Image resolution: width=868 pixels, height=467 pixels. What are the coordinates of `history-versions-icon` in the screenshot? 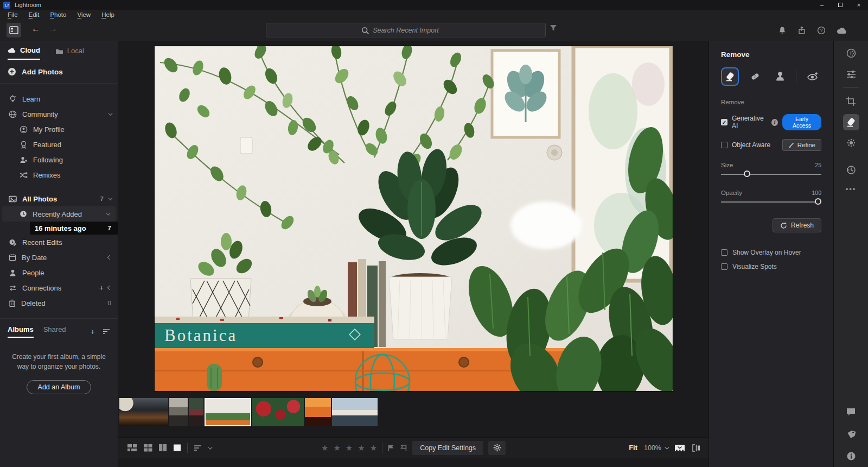 It's located at (851, 170).